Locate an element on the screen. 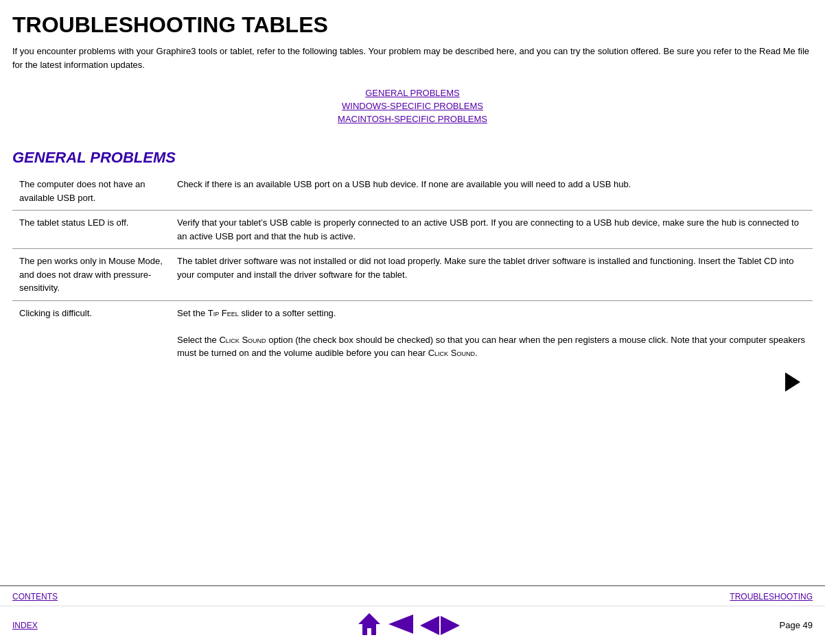 This screenshot has height=644, width=825. index-link: INDEX is located at coordinates (25, 625).